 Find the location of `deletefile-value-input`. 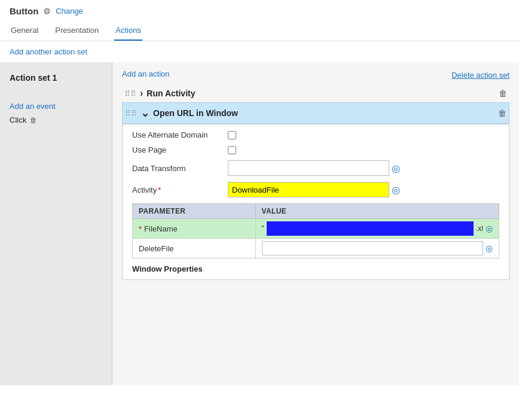

deletefile-value-input is located at coordinates (373, 248).